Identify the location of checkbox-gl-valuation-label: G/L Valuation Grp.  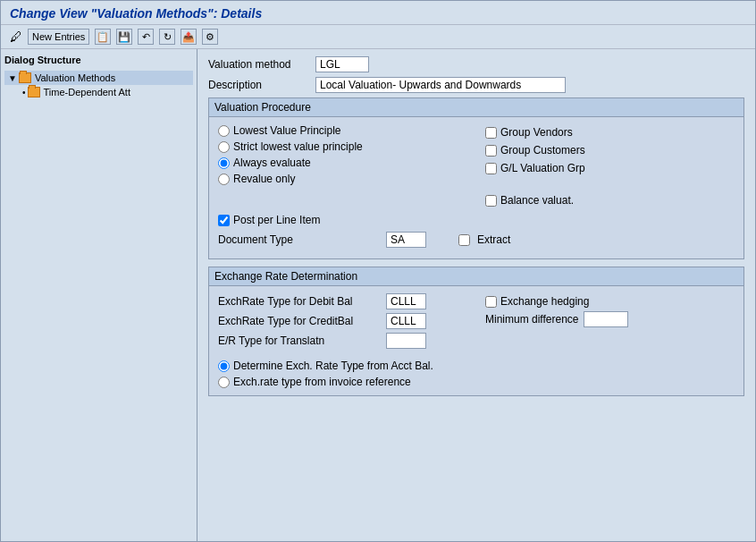
(543, 168).